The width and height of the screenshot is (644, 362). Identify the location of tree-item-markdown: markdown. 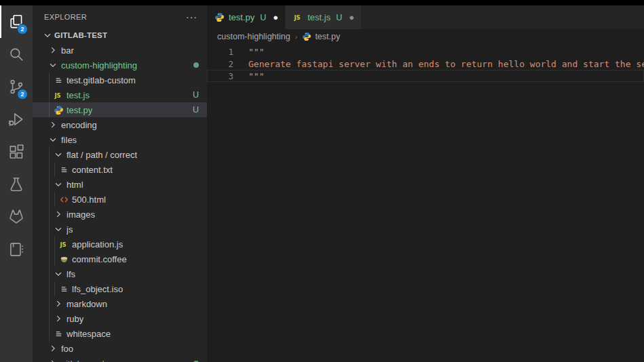
(119, 304).